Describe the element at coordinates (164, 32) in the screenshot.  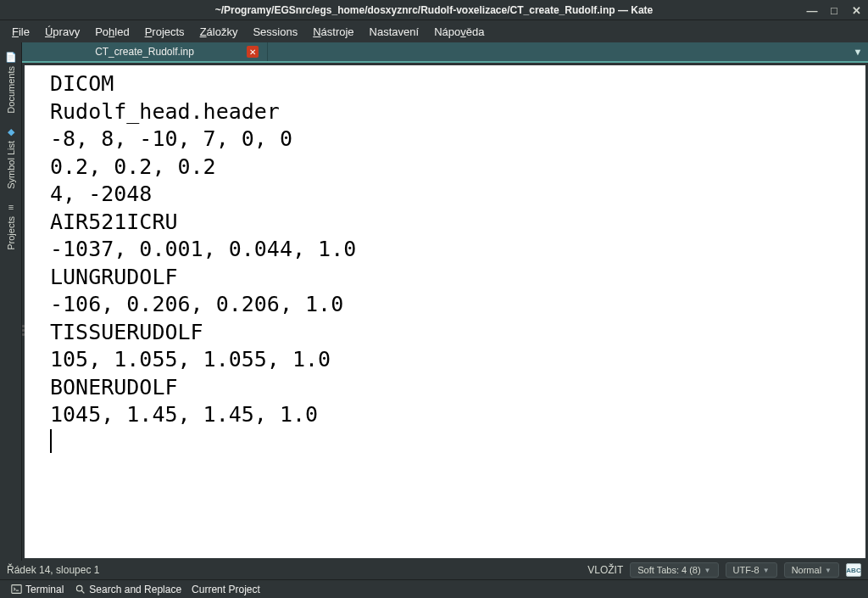
I see `menu-projects: Projects` at that location.